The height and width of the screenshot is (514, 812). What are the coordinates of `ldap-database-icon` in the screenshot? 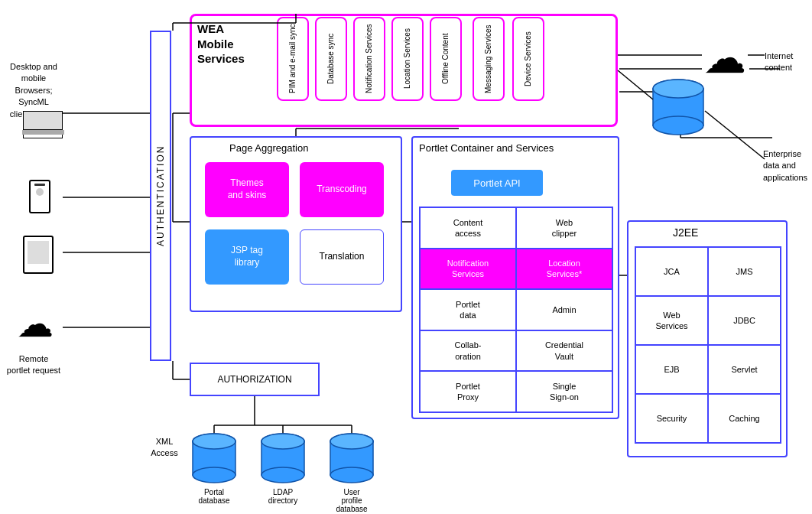 It's located at (283, 459).